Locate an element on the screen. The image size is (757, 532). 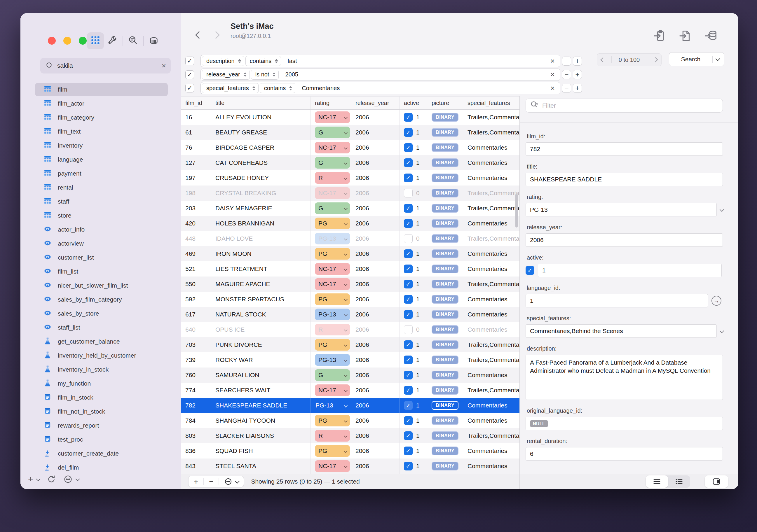
delete-row-button: − is located at coordinates (211, 482).